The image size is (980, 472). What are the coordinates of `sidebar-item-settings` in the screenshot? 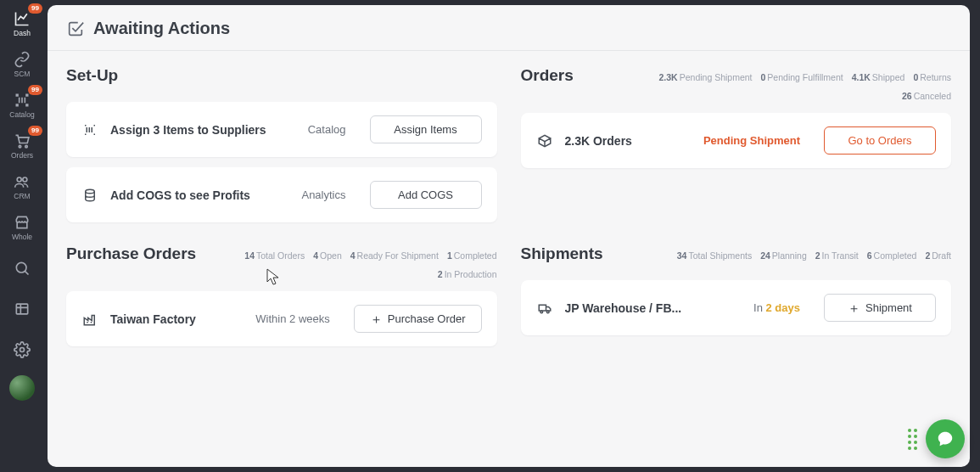 It's located at (22, 350).